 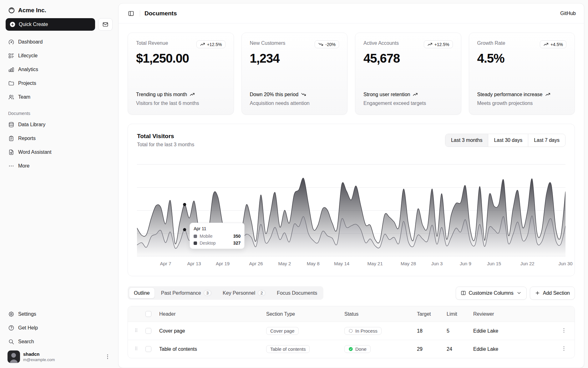 I want to click on tooltip-row: Mobile 350, so click(x=217, y=236).